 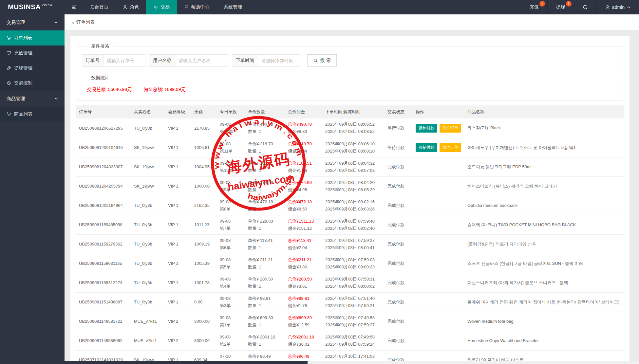 I want to click on chevron-up-icon, so click(x=629, y=7).